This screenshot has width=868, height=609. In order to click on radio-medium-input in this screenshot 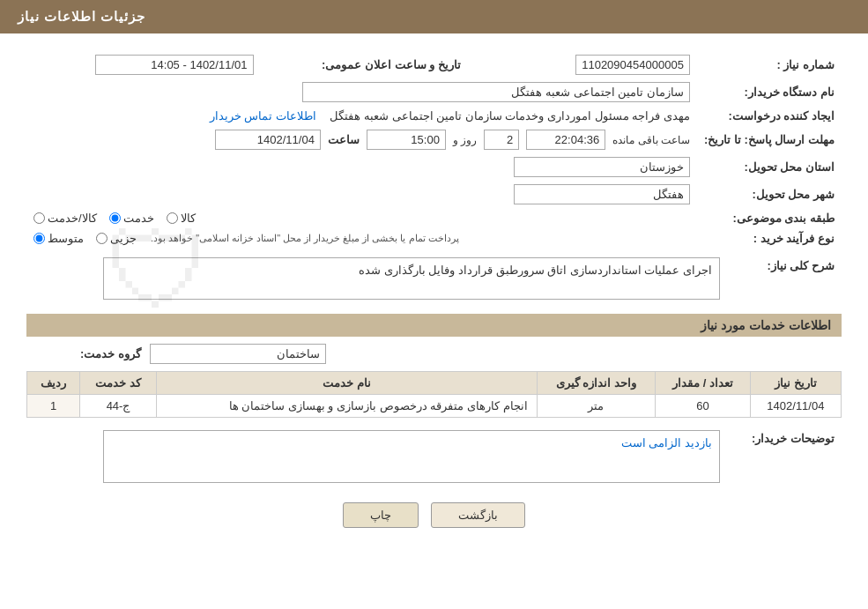, I will do `click(39, 238)`.